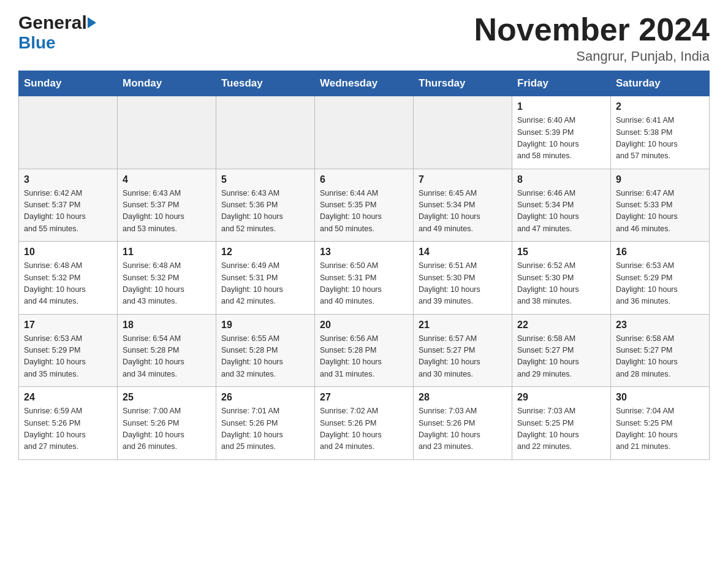  Describe the element at coordinates (463, 278) in the screenshot. I see `calendar-cell: 14Sunrise: 6:51 AM Sunset: 5:30 PM Dayli…` at that location.